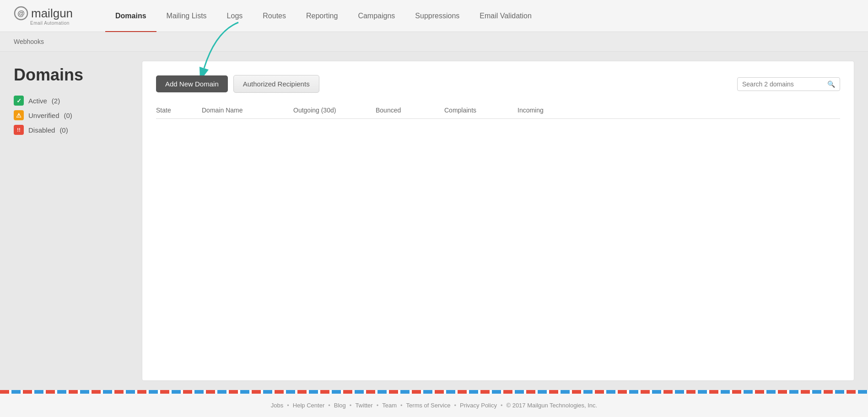 This screenshot has width=868, height=417. Describe the element at coordinates (434, 16) in the screenshot. I see `header: @ mailgun Email Automation Domains Maili…` at that location.